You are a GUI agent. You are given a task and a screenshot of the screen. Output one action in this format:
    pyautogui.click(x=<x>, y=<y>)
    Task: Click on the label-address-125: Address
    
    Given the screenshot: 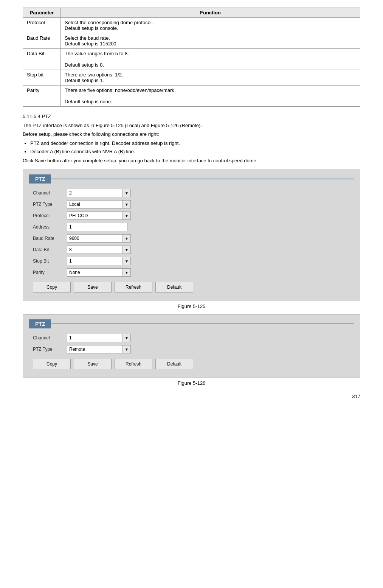 What is the action you would take?
    pyautogui.click(x=50, y=227)
    